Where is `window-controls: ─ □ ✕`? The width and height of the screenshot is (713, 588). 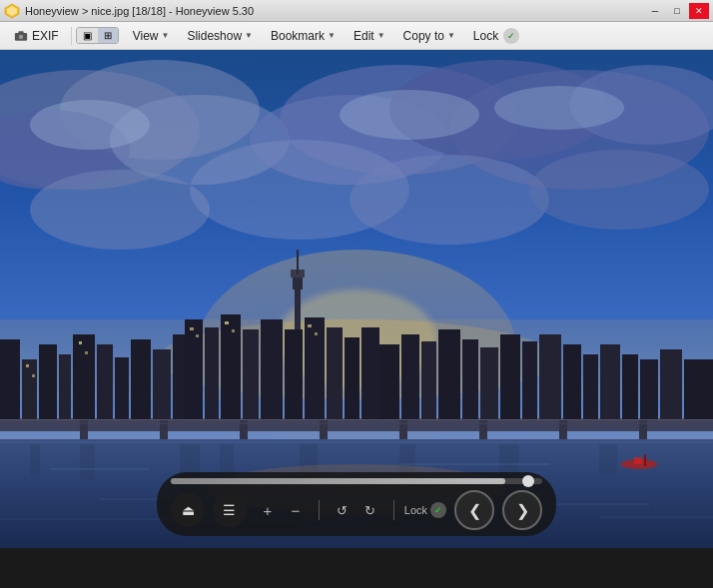
window-controls: ─ □ ✕ is located at coordinates (677, 11).